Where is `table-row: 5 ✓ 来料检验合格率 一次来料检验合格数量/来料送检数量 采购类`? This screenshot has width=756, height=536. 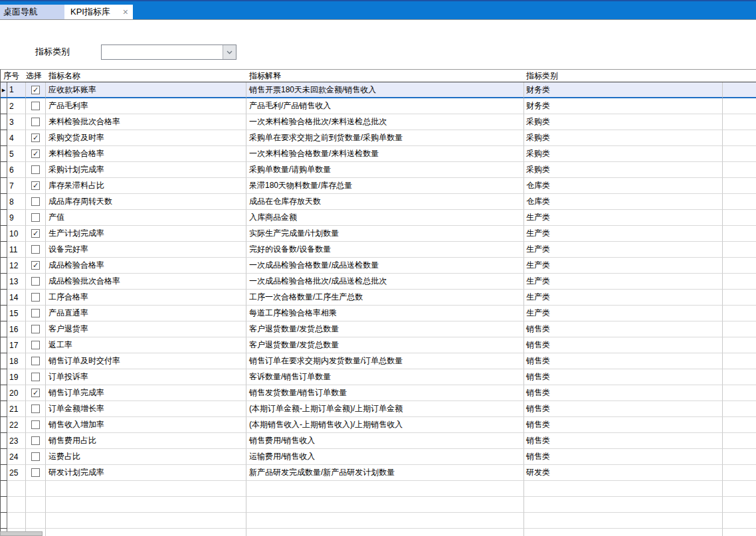
table-row: 5 ✓ 来料检验合格率 一次来料检验合格数量/来料送检数量 采购类 is located at coordinates (379, 154).